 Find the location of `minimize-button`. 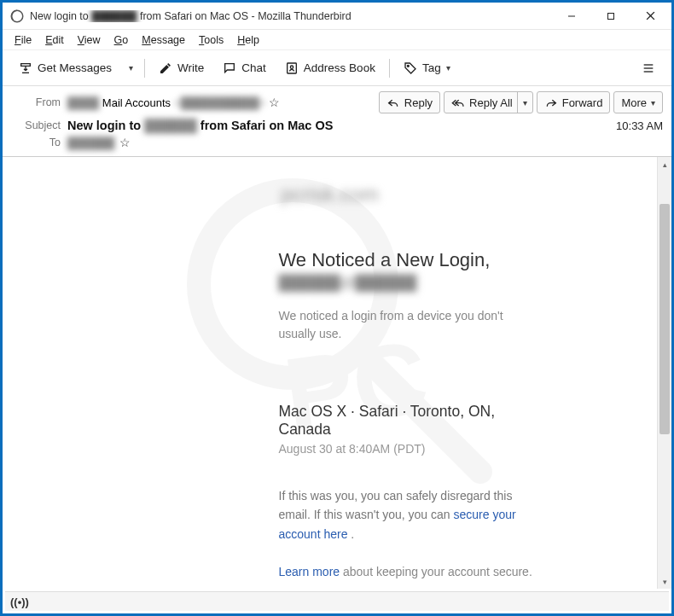

minimize-button is located at coordinates (572, 16).